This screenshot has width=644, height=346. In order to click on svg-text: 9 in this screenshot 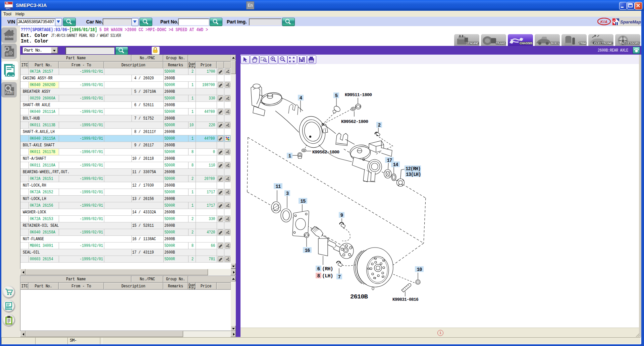, I will do `click(342, 215)`.